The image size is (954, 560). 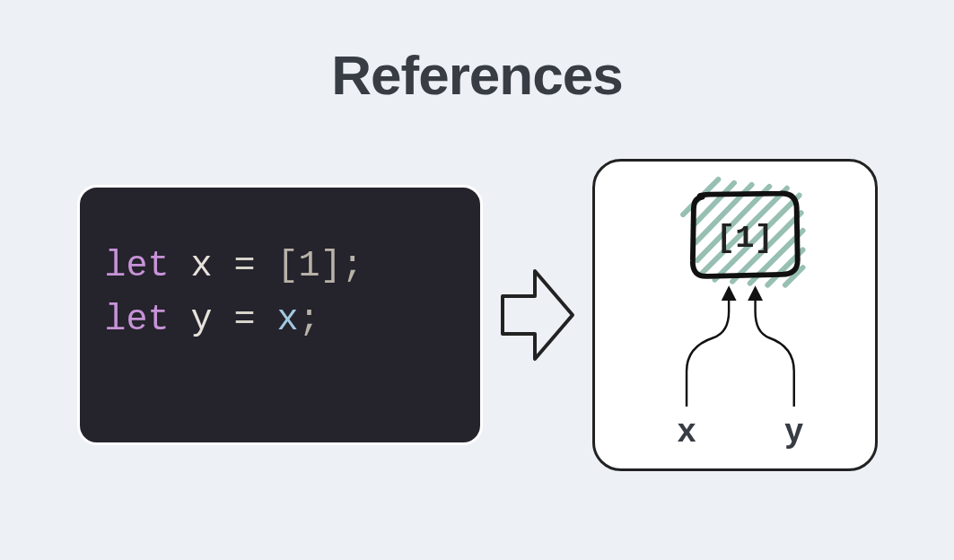 I want to click on ident-y: y, so click(x=202, y=319).